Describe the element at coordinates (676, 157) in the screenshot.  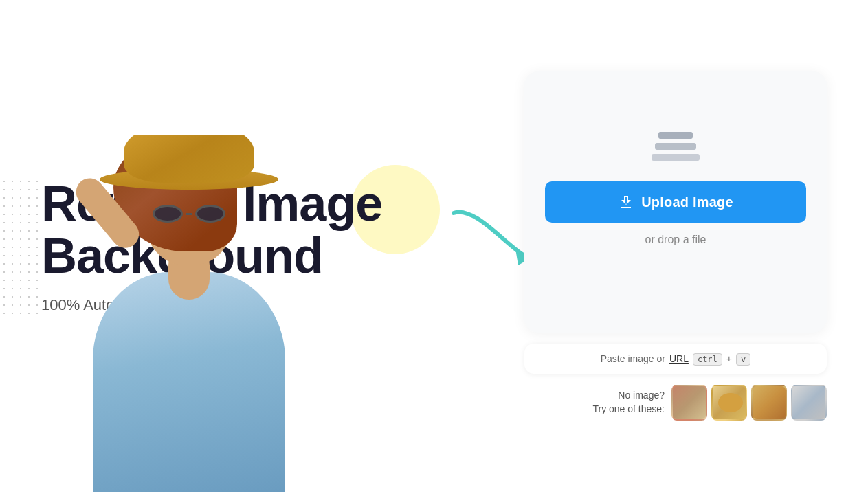
I see `layer-bottom` at that location.